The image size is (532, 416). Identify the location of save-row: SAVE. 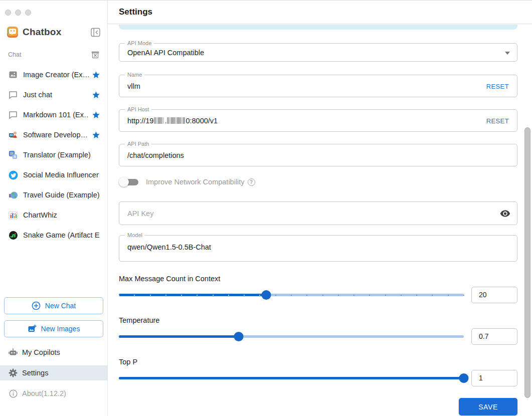
(318, 407).